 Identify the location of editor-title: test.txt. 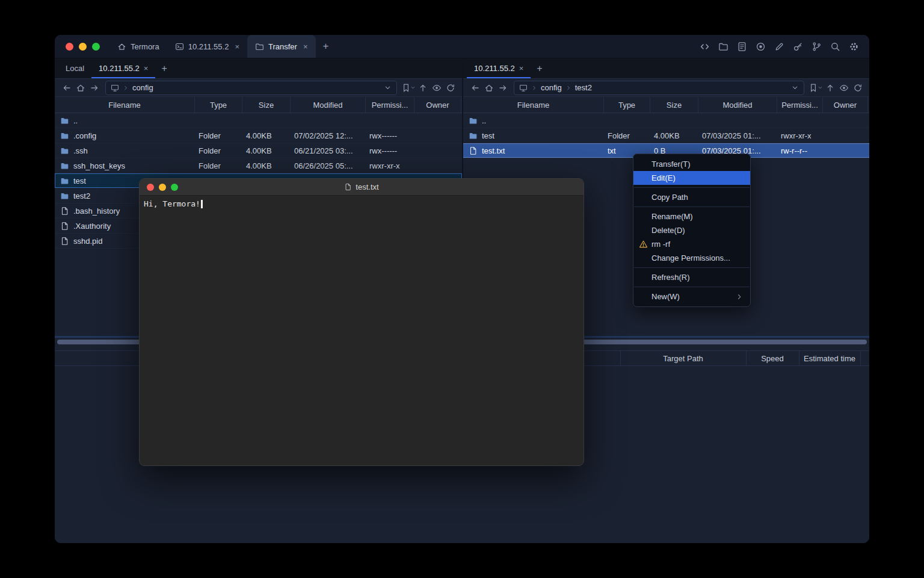
(362, 187).